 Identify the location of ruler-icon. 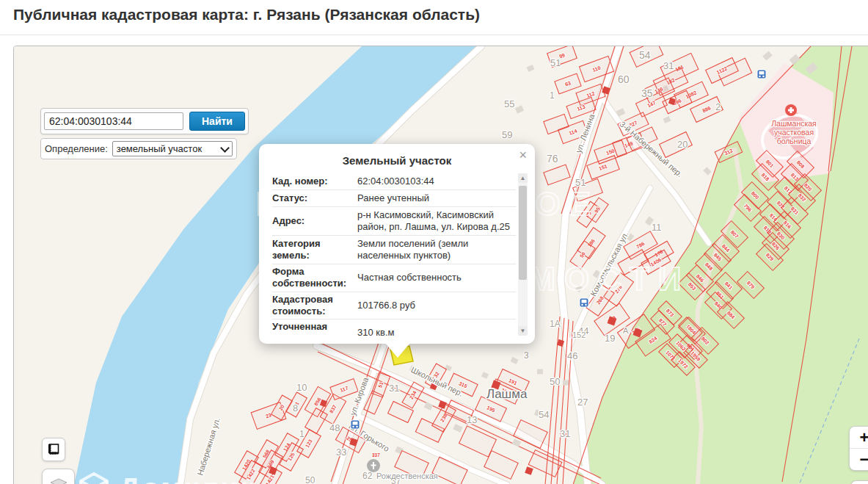
(54, 449).